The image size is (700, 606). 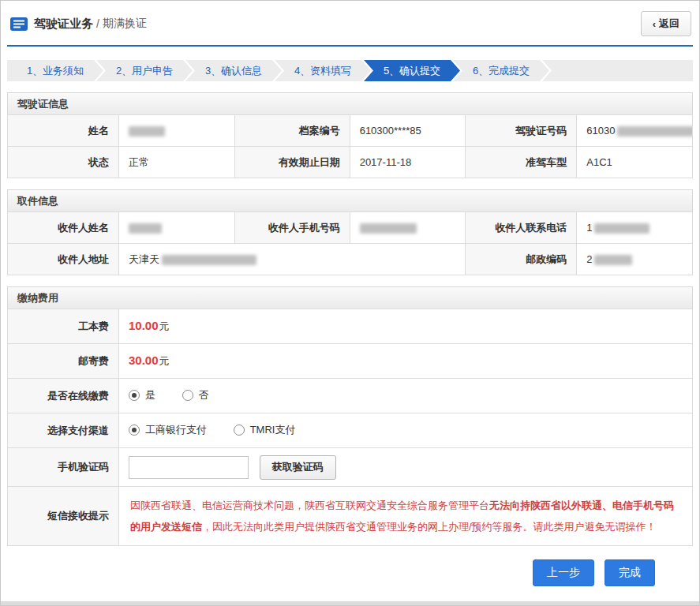 What do you see at coordinates (63, 361) in the screenshot?
I see `postage-label: 邮寄费` at bounding box center [63, 361].